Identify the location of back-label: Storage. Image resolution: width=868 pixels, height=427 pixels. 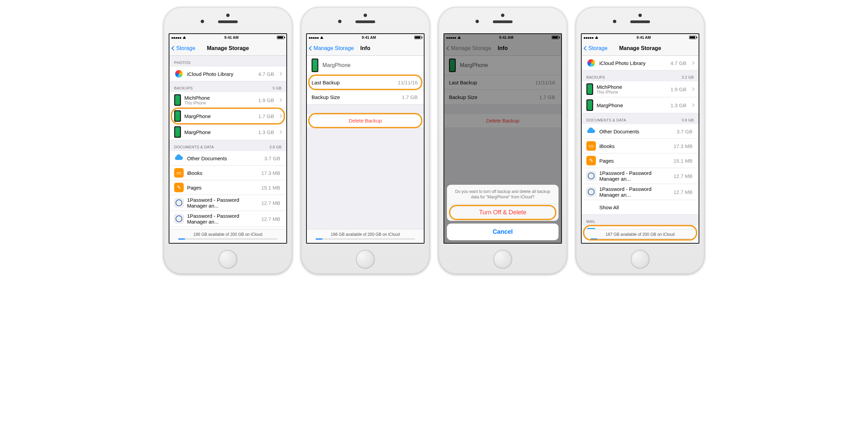
(598, 48).